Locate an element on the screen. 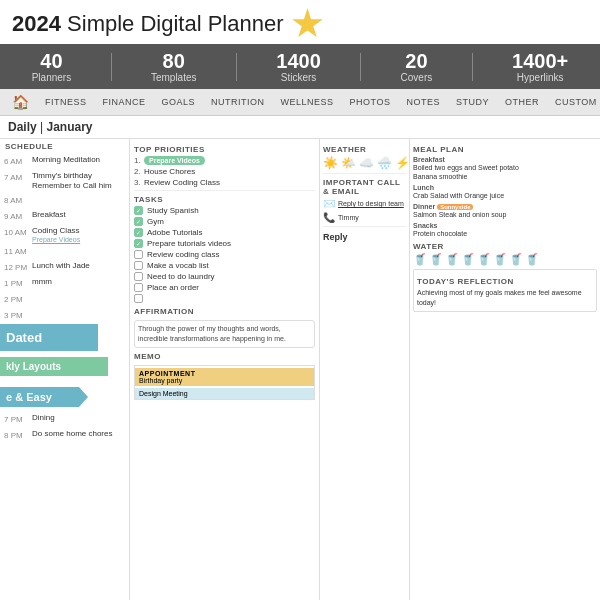  daily-header: Daily | January is located at coordinates (300, 128).